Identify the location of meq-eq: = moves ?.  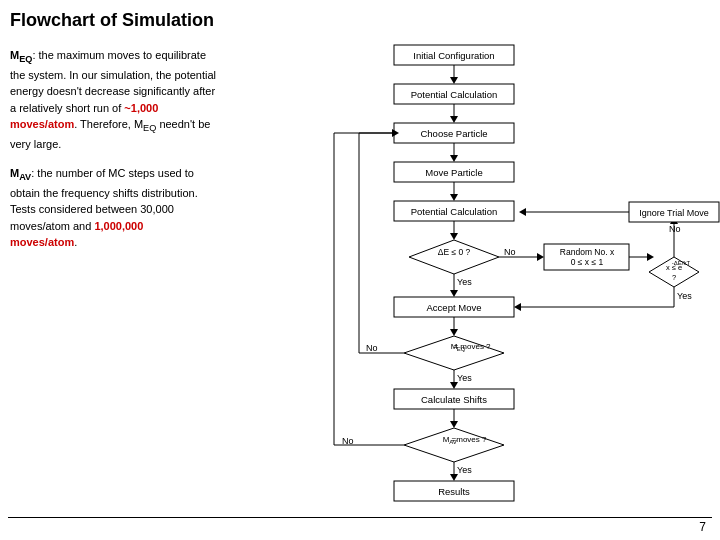
(472, 346).